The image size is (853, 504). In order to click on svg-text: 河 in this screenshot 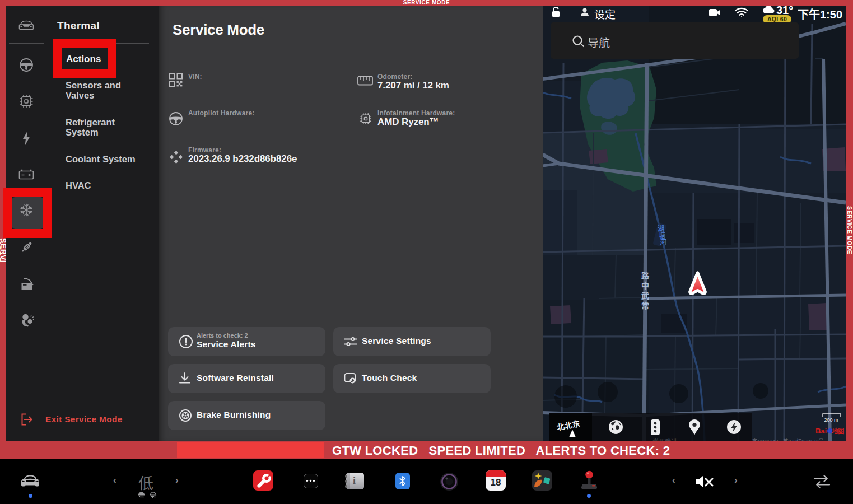, I will do `click(663, 242)`.